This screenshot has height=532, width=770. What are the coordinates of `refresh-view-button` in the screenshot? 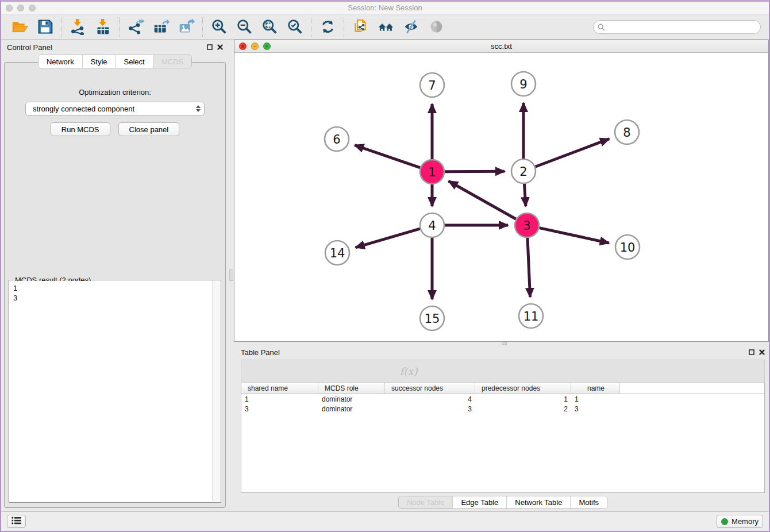 It's located at (328, 27).